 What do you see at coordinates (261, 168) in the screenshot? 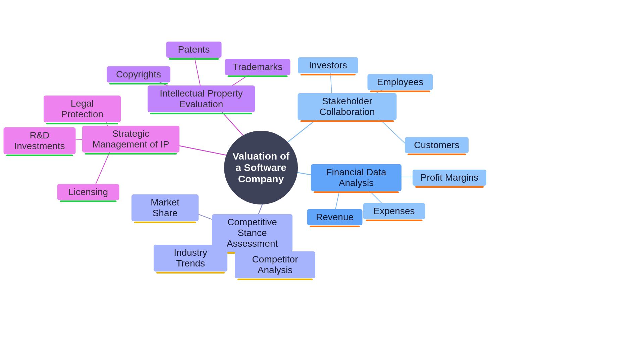
I see `center-label: Valuation of a Software Company` at bounding box center [261, 168].